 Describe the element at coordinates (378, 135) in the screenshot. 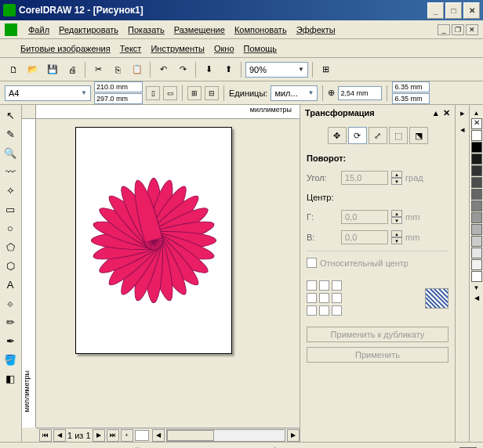

I see `scale-tab: ⤢` at that location.